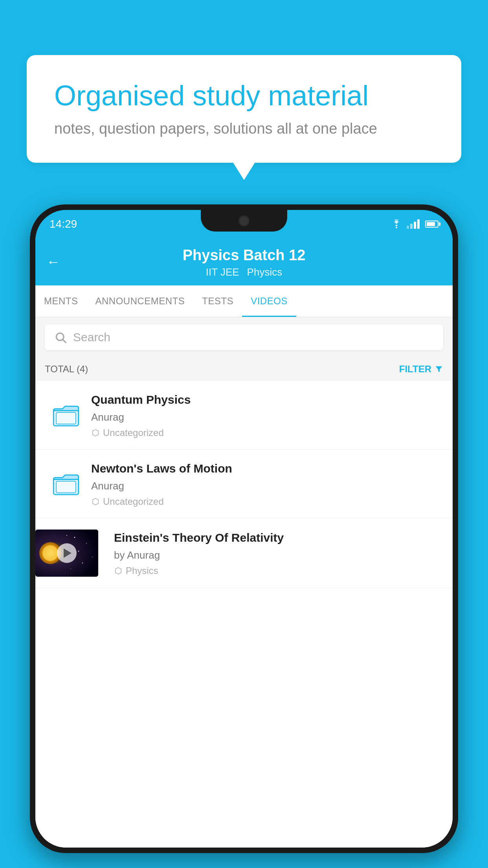  I want to click on status-icons, so click(414, 224).